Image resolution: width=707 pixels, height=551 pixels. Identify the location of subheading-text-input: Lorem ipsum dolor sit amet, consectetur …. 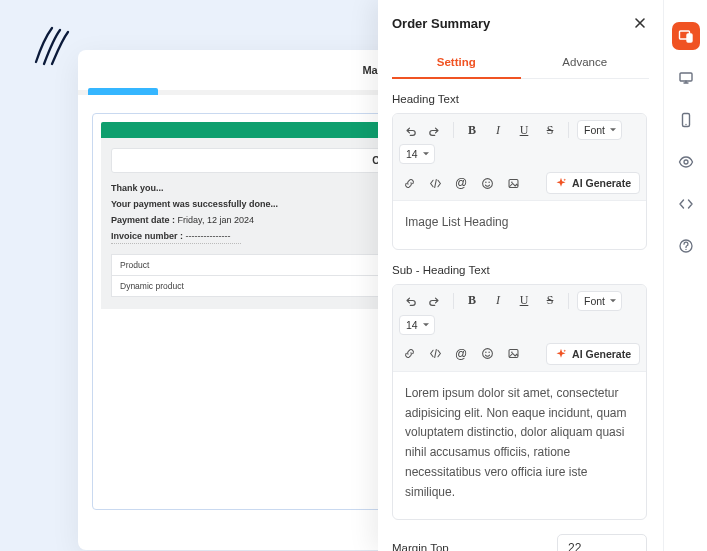
(520, 446).